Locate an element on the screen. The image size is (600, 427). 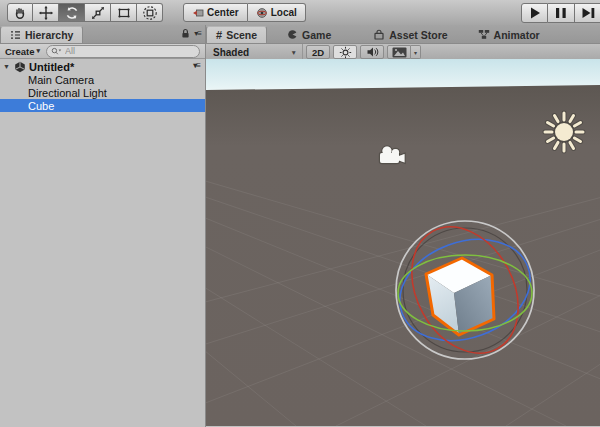
hand-icon is located at coordinates (20, 13).